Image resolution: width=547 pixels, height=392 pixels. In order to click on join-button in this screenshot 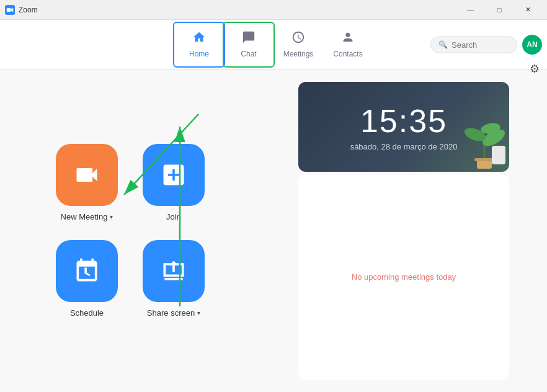, I will do `click(174, 175)`.